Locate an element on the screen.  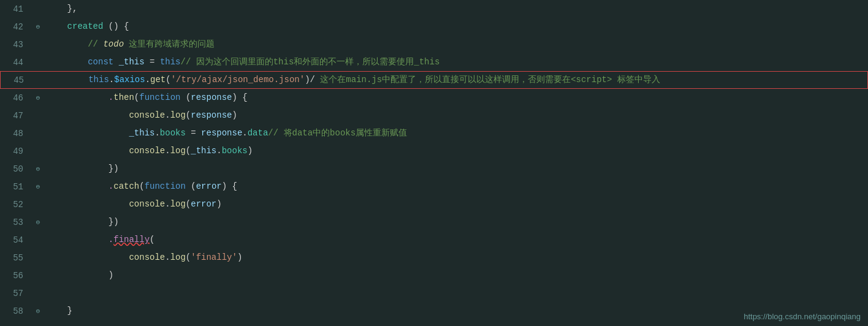
code-line: 49 console.log(_this.books) is located at coordinates (434, 151).